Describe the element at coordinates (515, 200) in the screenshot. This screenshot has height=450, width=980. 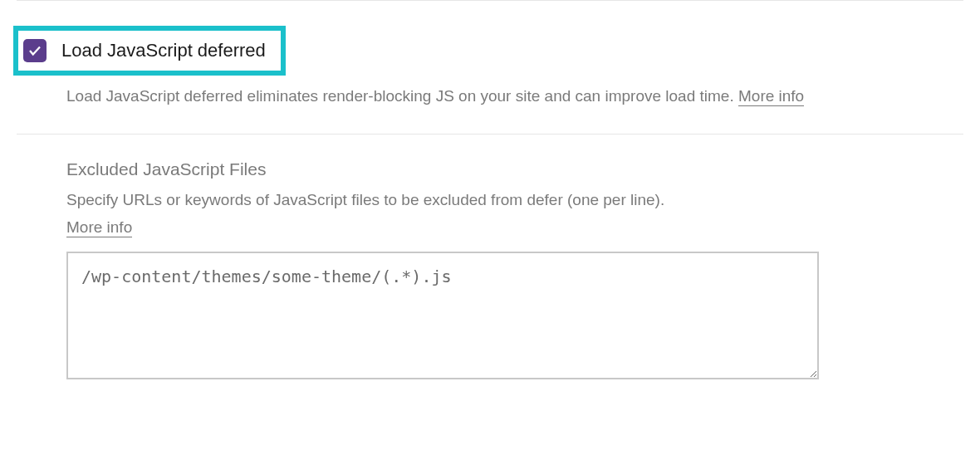
I see `excluded-files-description: Specify URLs or keywords of JavaScript f…` at that location.